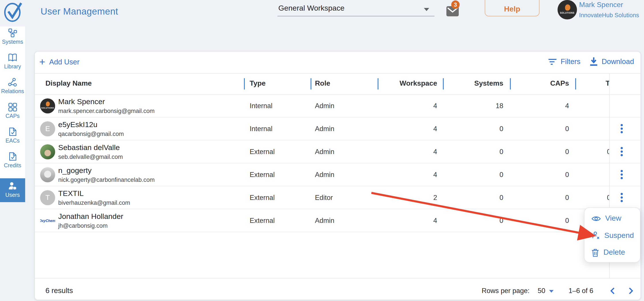 The image size is (644, 301). What do you see at coordinates (12, 190) in the screenshot?
I see `sidebar-item-users: Users` at bounding box center [12, 190].